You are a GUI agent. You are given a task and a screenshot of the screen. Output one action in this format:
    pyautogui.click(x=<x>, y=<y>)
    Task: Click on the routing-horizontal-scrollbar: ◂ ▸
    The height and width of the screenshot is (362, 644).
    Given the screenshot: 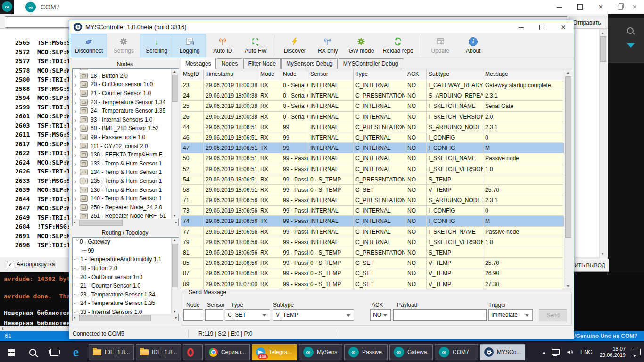 What is the action you would take?
    pyautogui.click(x=125, y=318)
    